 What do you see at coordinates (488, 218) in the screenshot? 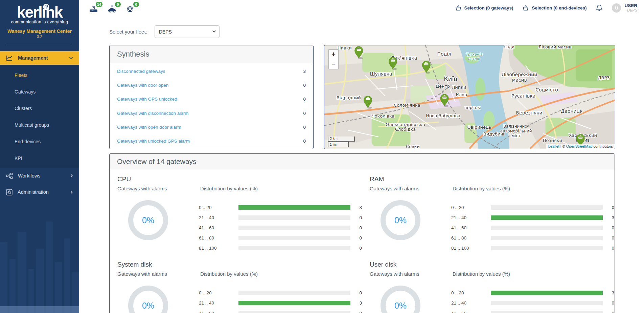
I see `overview-section-ram: RAMGateways with alarmsDistribution by v…` at bounding box center [488, 218].